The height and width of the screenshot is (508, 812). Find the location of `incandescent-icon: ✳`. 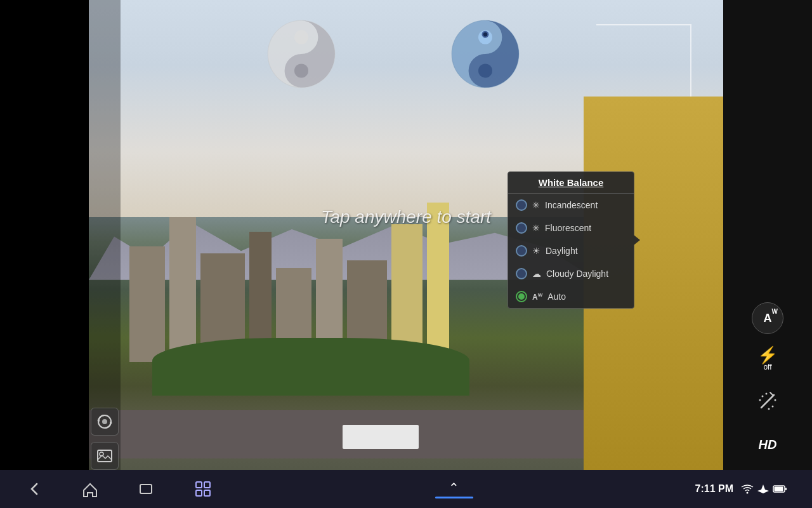

incandescent-icon: ✳ is located at coordinates (536, 205).